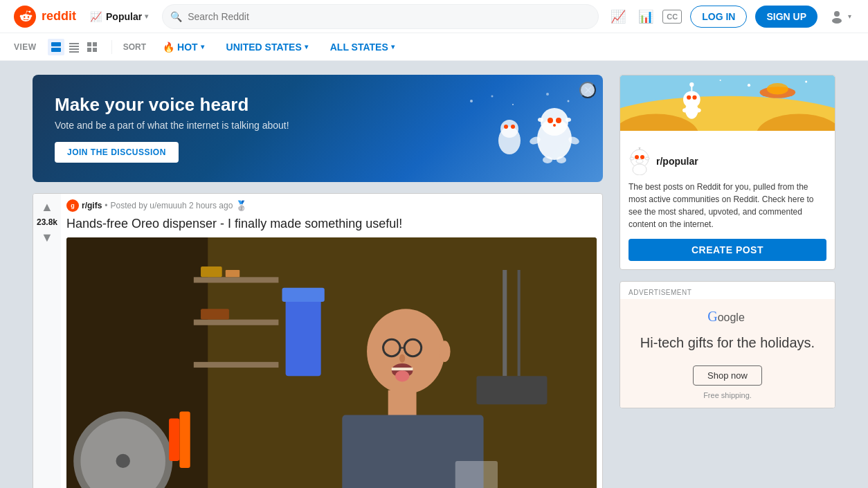  Describe the element at coordinates (434, 17) in the screenshot. I see `header: reddit 📈 Popular ▾ 🔍 📈 📊 CC LOG IN SIGN …` at that location.